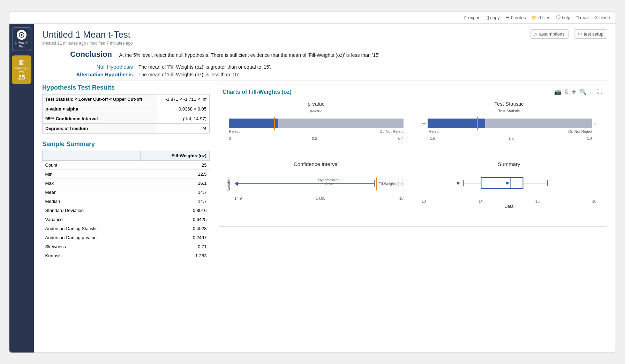  I want to click on zoom-icon: 🔍, so click(583, 92).